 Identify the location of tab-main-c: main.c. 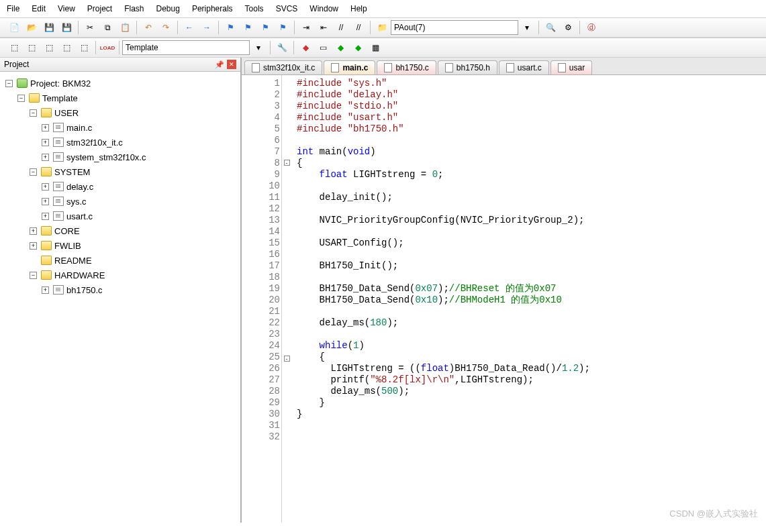
(349, 67).